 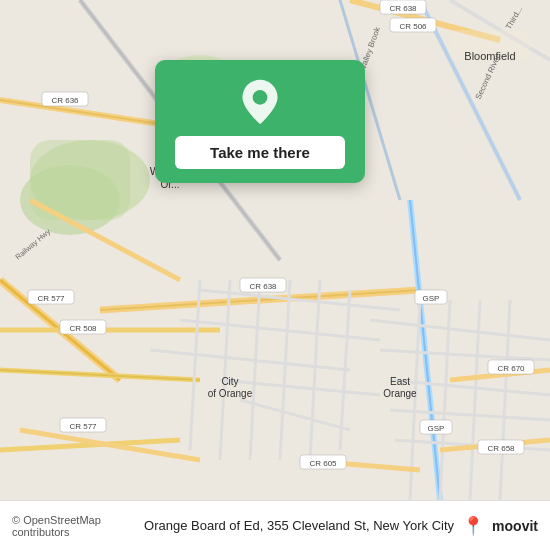 I want to click on svg-text: CR 636, so click(x=65, y=100).